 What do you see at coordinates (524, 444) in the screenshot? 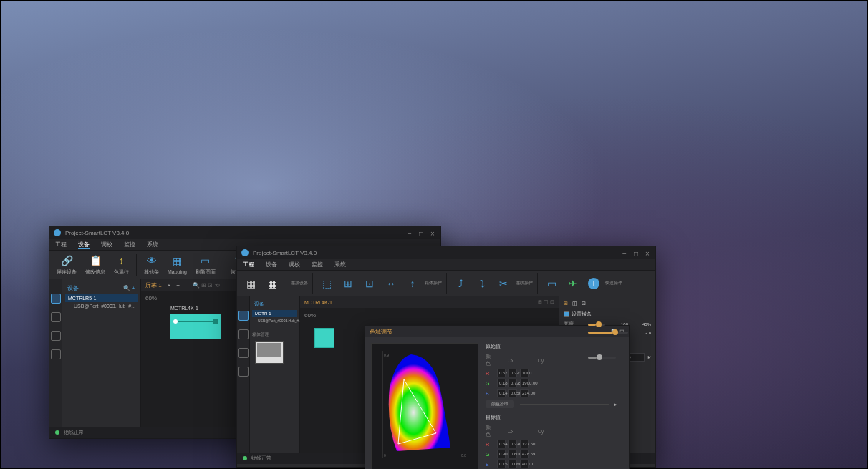
I see `tgt-r-lv: 137.50` at bounding box center [524, 444].